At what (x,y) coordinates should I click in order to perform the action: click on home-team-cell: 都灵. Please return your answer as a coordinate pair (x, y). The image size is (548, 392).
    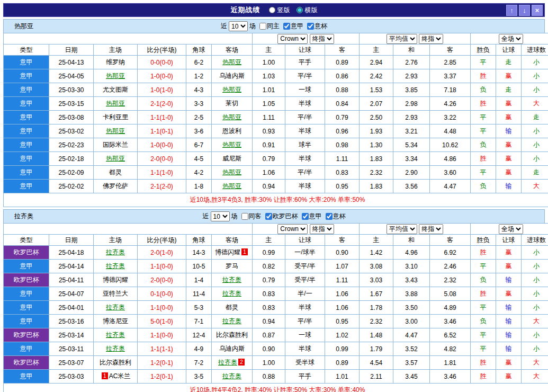
    Looking at the image, I should click on (115, 173).